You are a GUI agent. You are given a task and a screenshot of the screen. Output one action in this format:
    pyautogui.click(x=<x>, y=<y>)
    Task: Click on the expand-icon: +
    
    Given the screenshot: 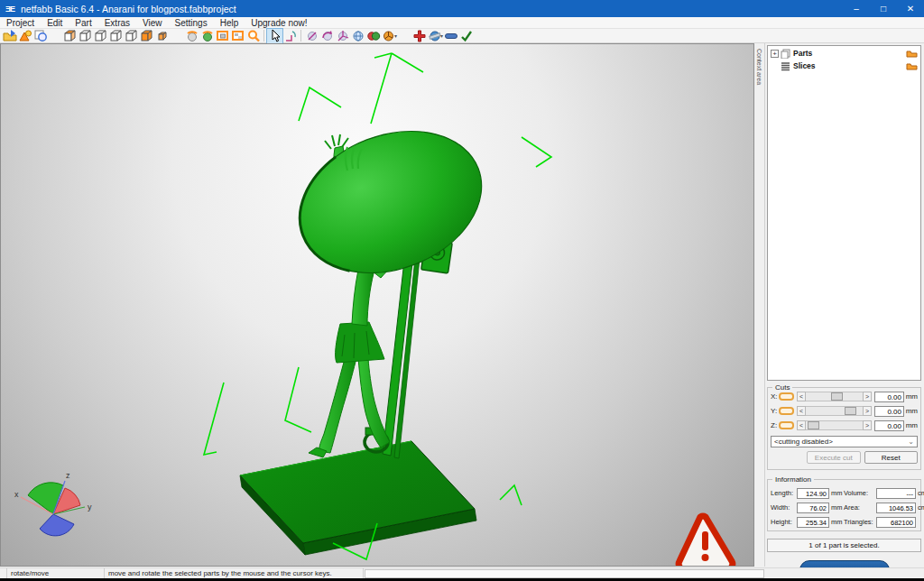 What is the action you would take?
    pyautogui.click(x=774, y=54)
    